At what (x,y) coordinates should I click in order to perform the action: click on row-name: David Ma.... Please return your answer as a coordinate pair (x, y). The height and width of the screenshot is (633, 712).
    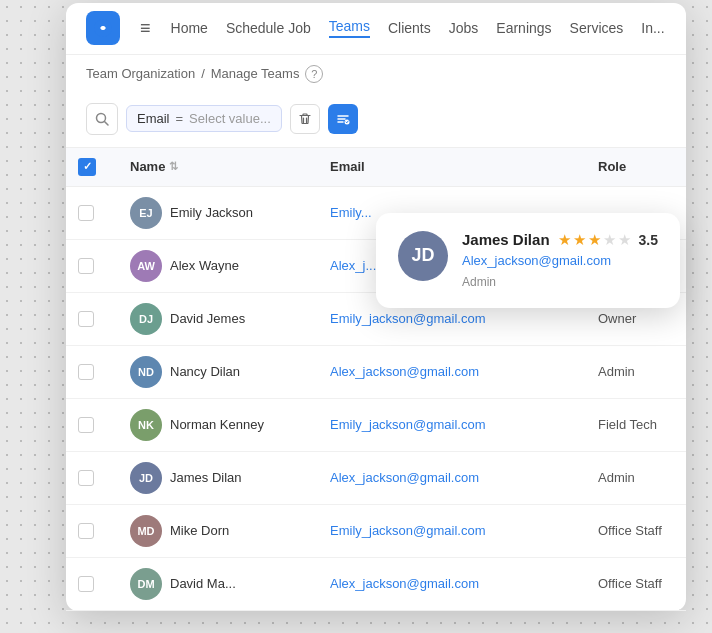
    Looking at the image, I should click on (203, 584).